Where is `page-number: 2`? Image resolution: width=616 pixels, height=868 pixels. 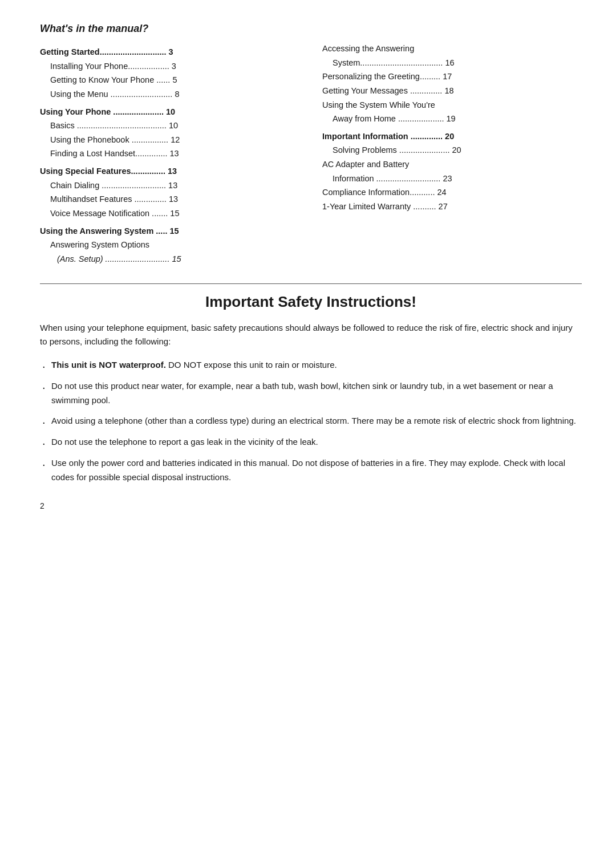
page-number: 2 is located at coordinates (311, 506).